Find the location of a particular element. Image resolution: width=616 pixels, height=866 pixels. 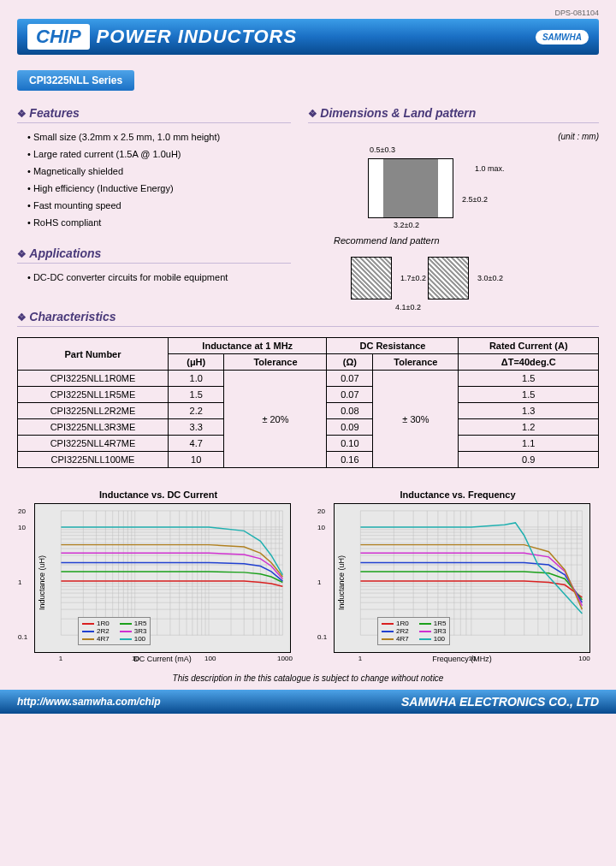

land-w: 4.1±0.2 is located at coordinates (408, 307).